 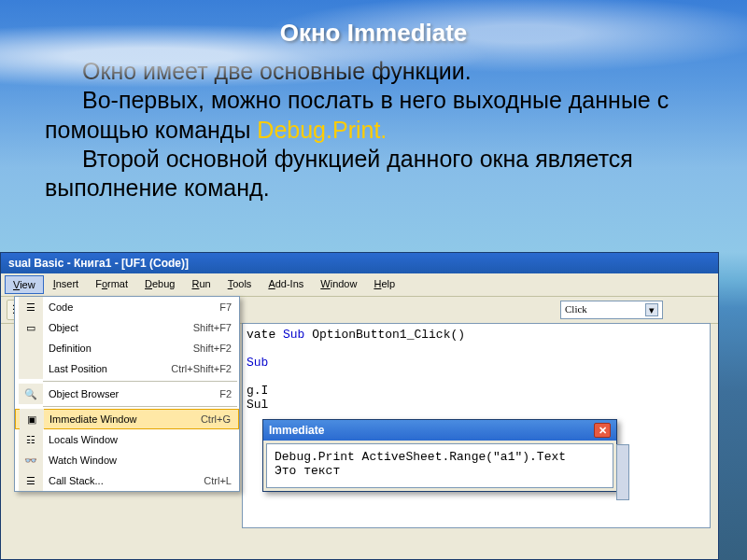 I want to click on view-menu-definition: DefinitionShift+F2, so click(x=127, y=348).